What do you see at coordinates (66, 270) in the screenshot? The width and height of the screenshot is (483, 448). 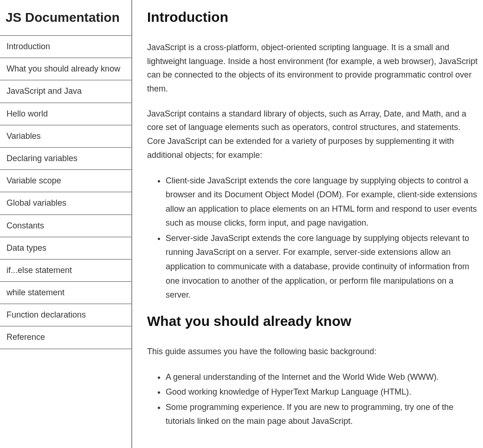 I see `nav-link: if...else statement` at bounding box center [66, 270].